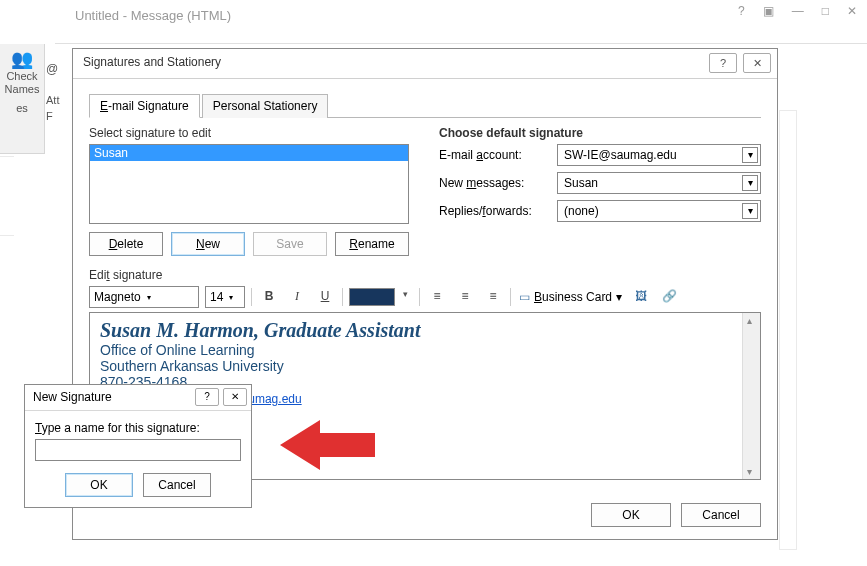  What do you see at coordinates (437, 297) in the screenshot?
I see `align-left-button: ≡` at bounding box center [437, 297].